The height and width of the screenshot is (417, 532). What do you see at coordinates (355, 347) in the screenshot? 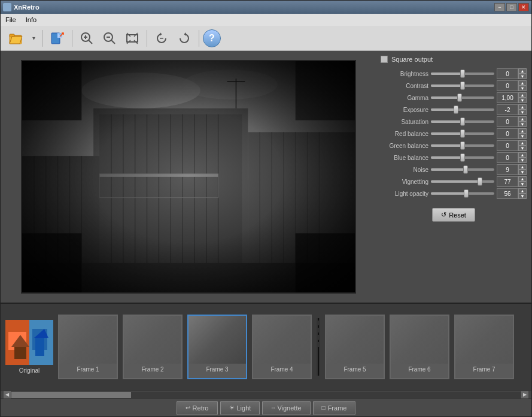
I see `frame-thumb-5: Frame 5` at bounding box center [355, 347].